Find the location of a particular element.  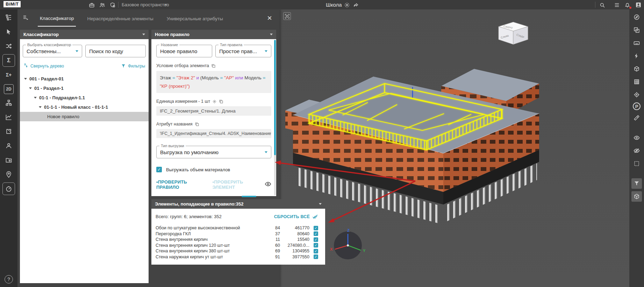

filters-button: Фильтры is located at coordinates (133, 66).